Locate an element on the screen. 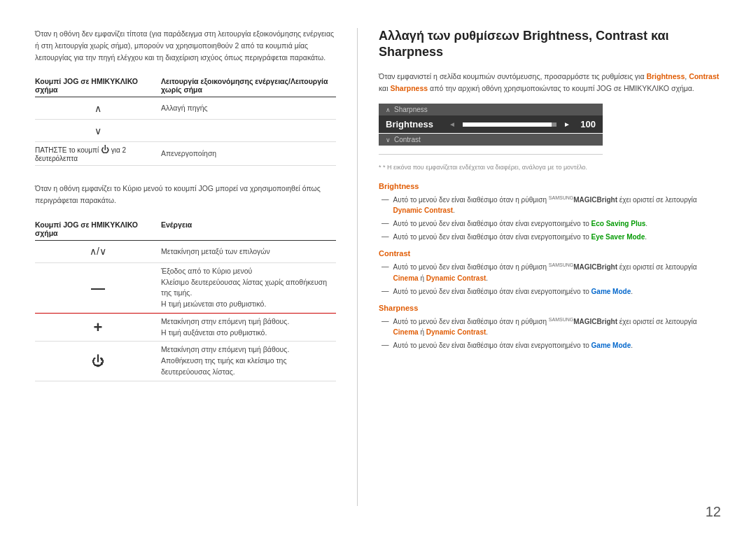  sharpness-section-heading: Sharpness is located at coordinates (550, 308).